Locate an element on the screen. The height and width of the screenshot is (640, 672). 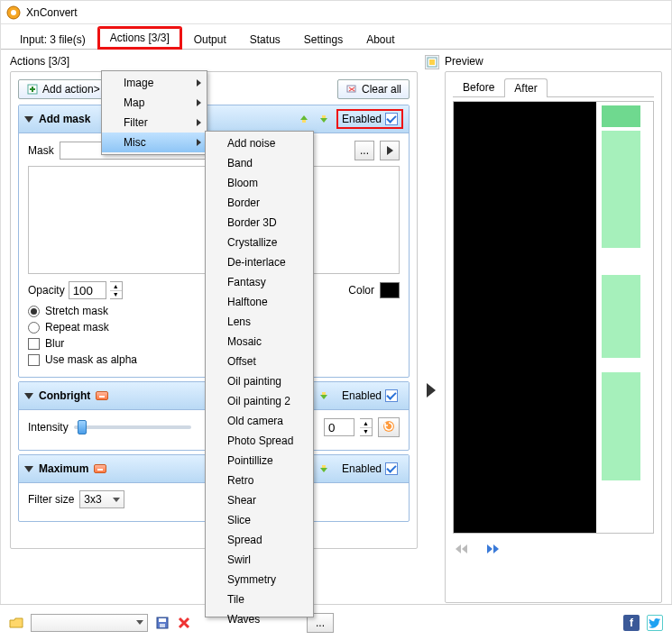
intensity-input is located at coordinates (339, 427).